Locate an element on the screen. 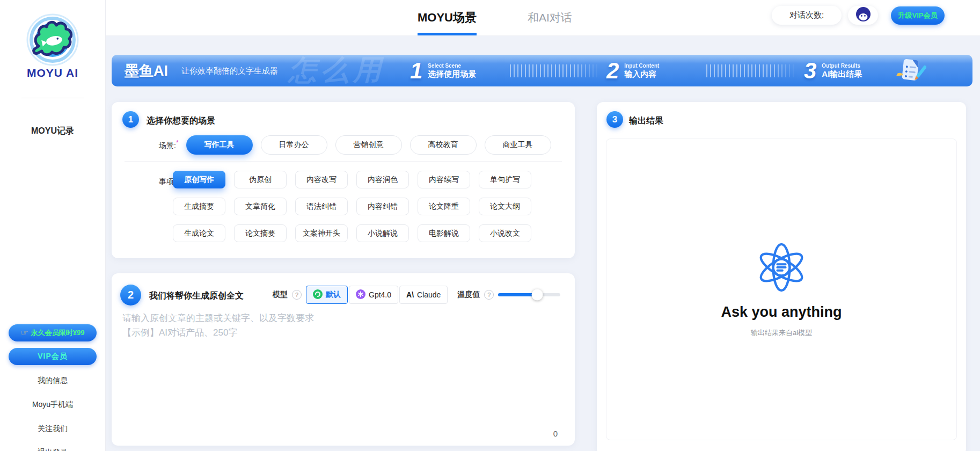  main-tabs: MOYU场景 和AI对话 is located at coordinates (495, 18).